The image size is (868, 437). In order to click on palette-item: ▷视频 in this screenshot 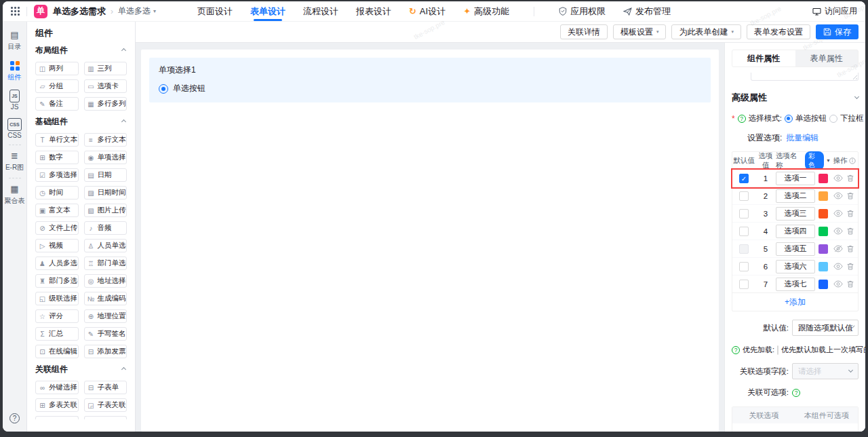, I will do `click(57, 246)`.